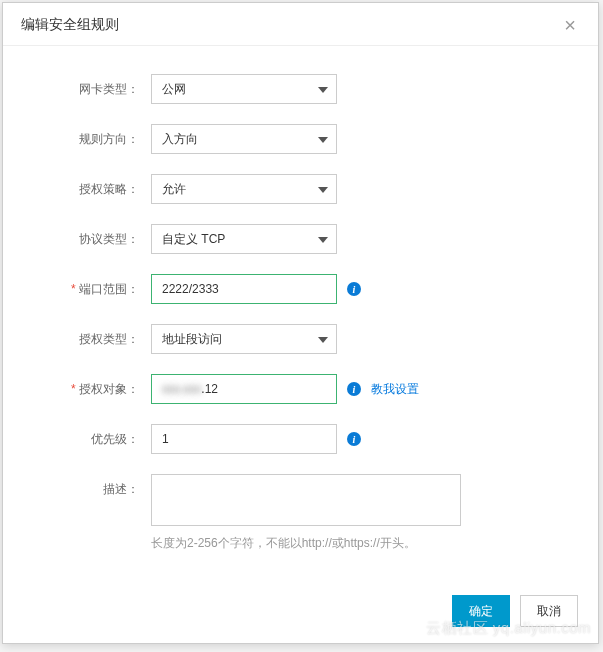  What do you see at coordinates (244, 89) in the screenshot?
I see `select-nic-type: 公网` at bounding box center [244, 89].